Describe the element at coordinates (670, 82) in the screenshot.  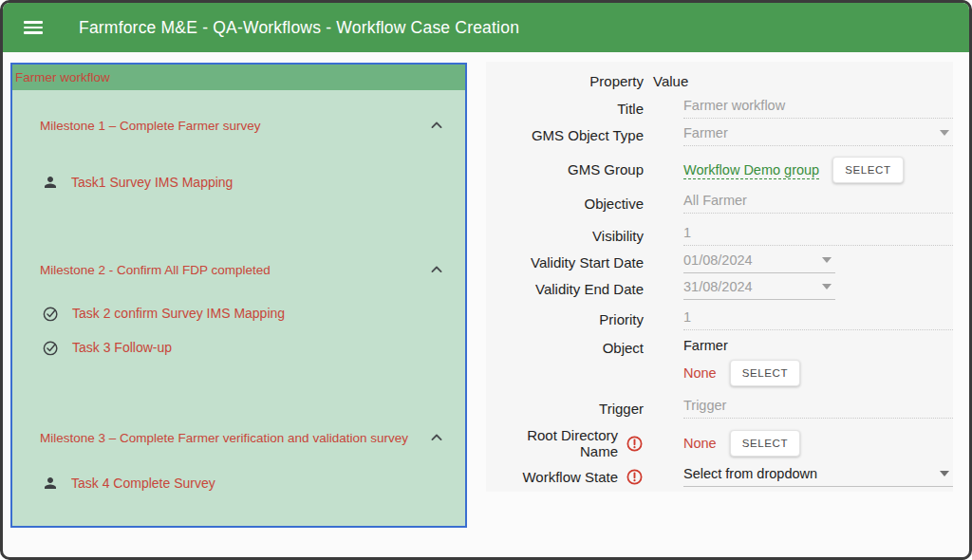
I see `value-column-header: Value` at that location.